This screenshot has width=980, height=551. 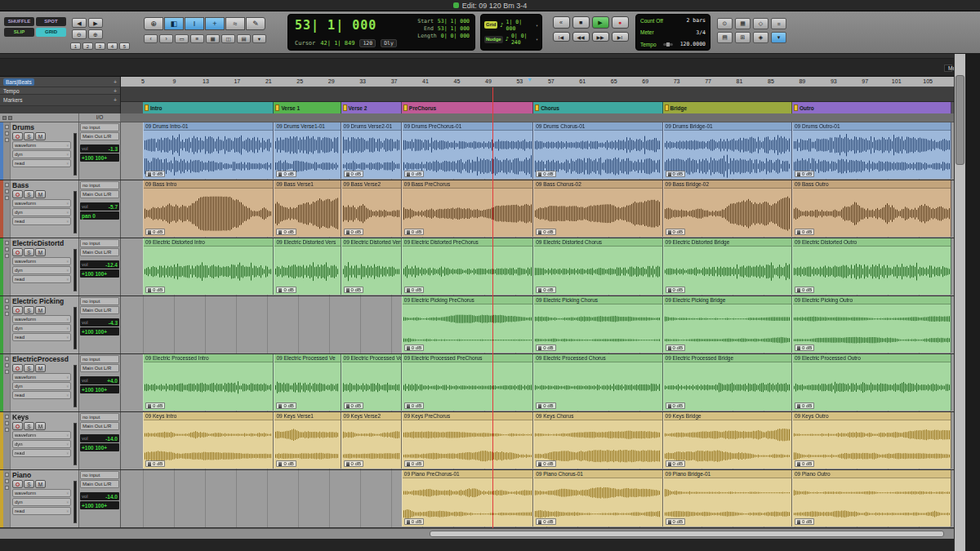 I want to click on edit-option-button-7: ▾, so click(x=260, y=39).